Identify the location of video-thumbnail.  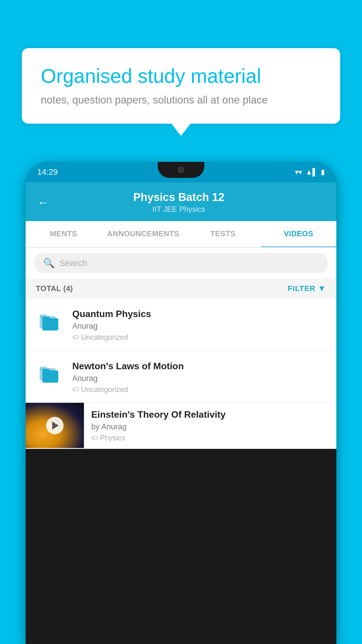
(55, 425).